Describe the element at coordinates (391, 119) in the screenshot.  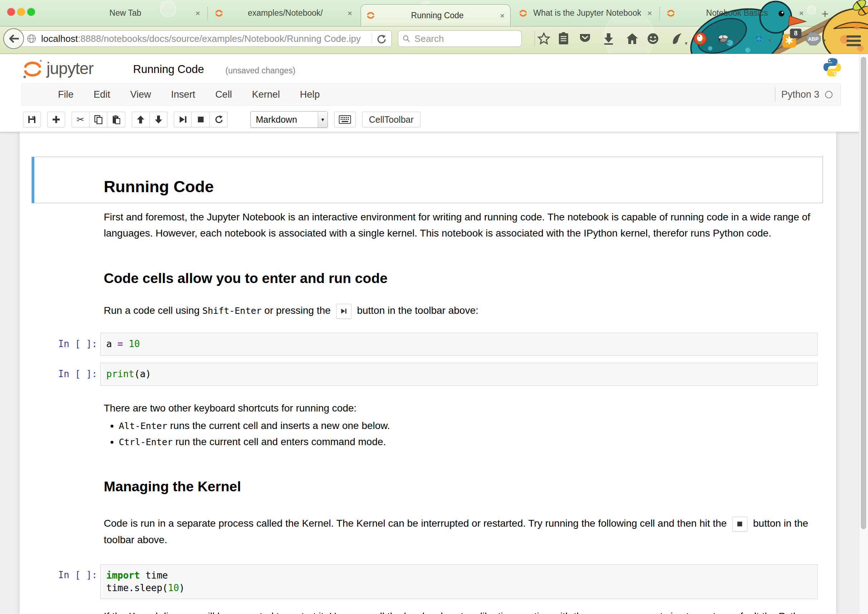
I see `cell-toolbar-button: CellToolbar` at that location.